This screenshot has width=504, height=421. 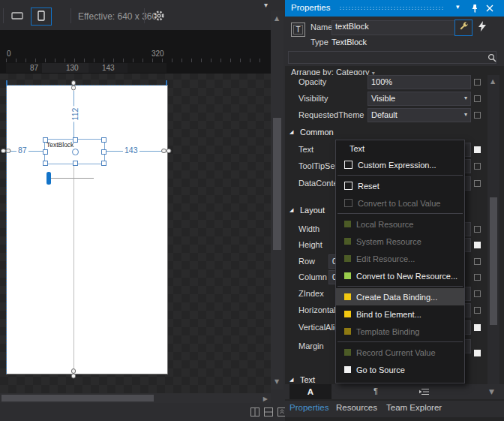 I want to click on textblock-type-icon: T, so click(x=298, y=30).